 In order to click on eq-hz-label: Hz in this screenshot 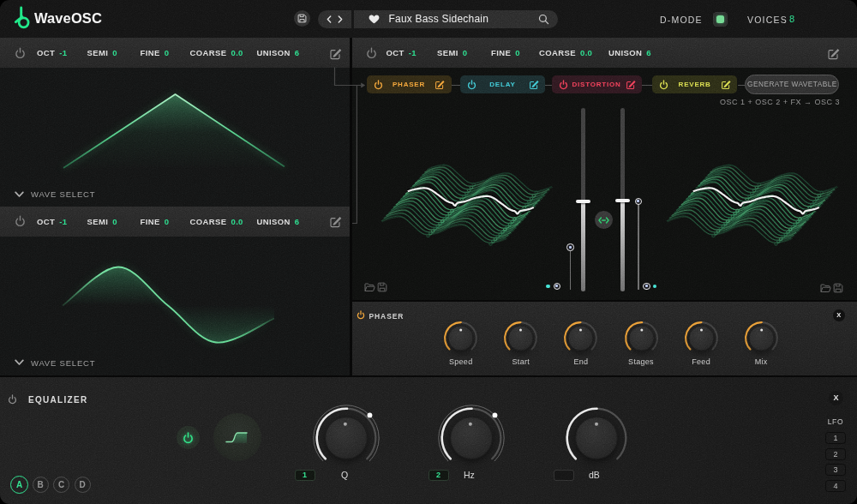, I will do `click(470, 475)`.